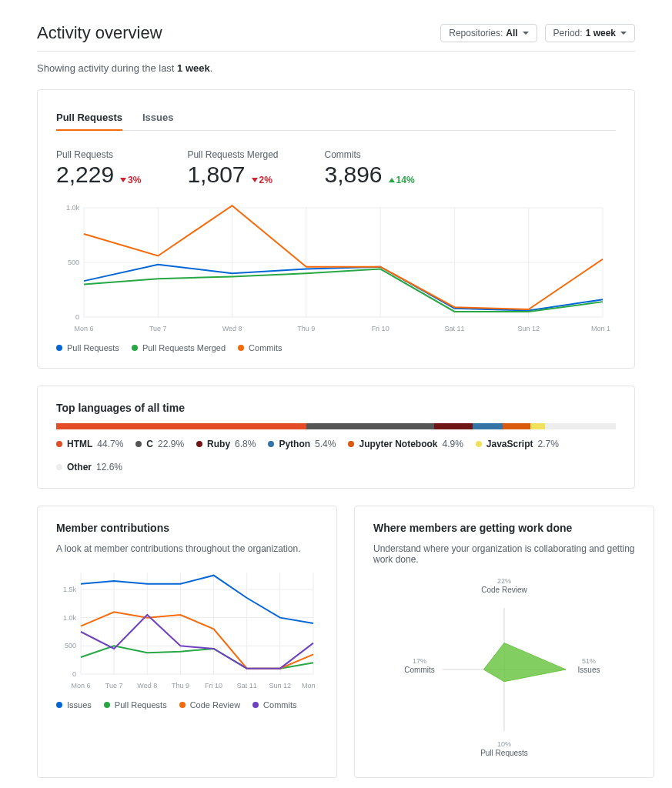 The width and height of the screenshot is (672, 788). I want to click on language-name: Ruby, so click(219, 444).